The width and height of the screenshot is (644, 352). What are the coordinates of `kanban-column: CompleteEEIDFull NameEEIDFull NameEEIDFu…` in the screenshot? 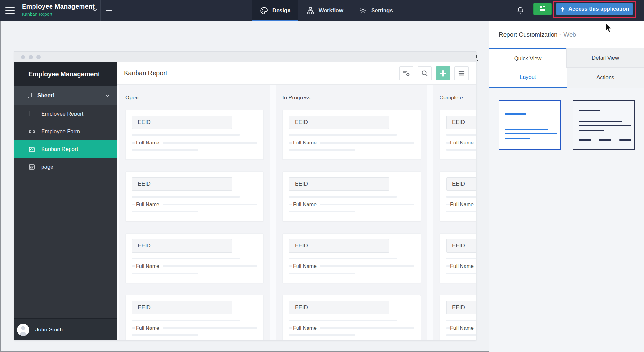 It's located at (455, 212).